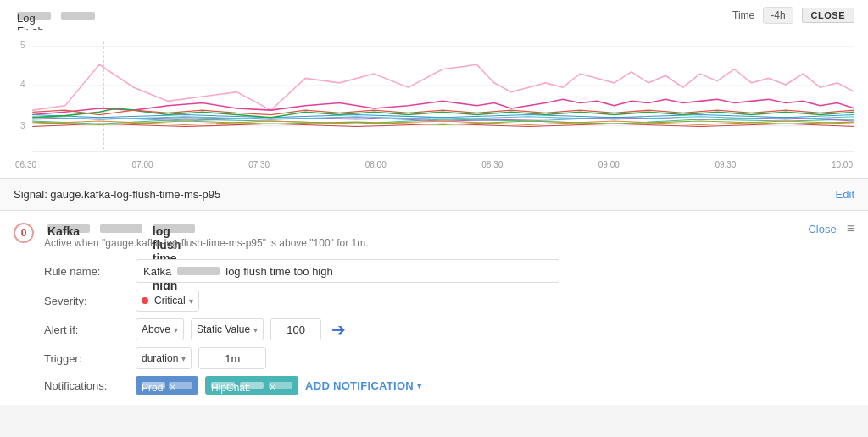 This screenshot has height=437, width=868. I want to click on redacted-name-alert, so click(121, 229).